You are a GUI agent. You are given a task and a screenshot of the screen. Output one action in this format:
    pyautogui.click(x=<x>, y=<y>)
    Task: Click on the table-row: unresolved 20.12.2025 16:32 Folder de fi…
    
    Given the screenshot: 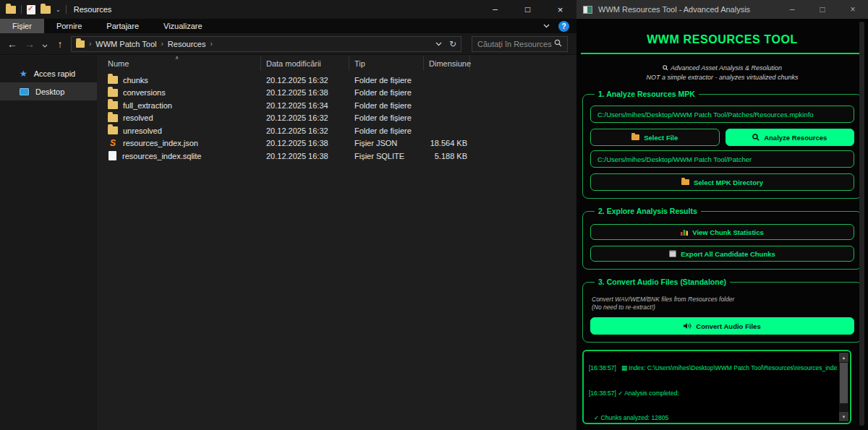 What is the action you would take?
    pyautogui.click(x=340, y=131)
    